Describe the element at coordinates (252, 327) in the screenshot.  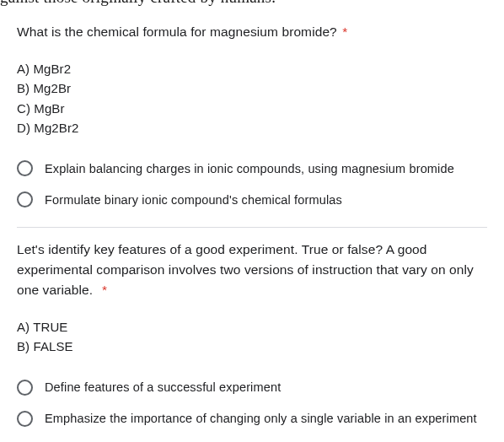
I see `answer-a: A) TRUE` at that location.